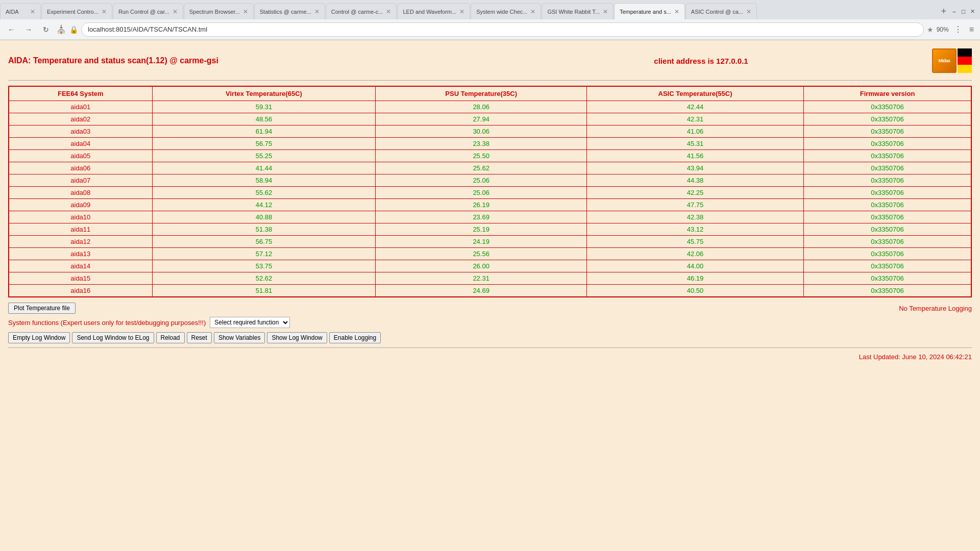 The image size is (980, 551). I want to click on new-tab-button: +, so click(943, 11).